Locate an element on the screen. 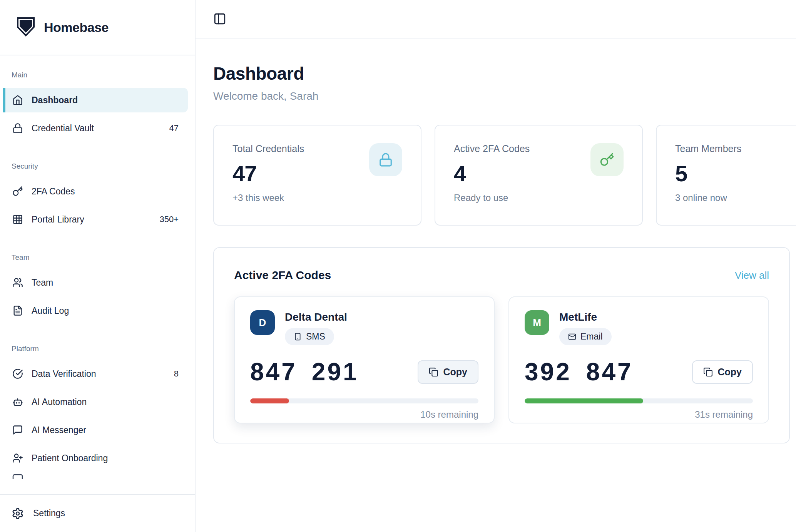 The width and height of the screenshot is (796, 532). stat-card-team-members: Team Members 5 3 online now is located at coordinates (726, 175).